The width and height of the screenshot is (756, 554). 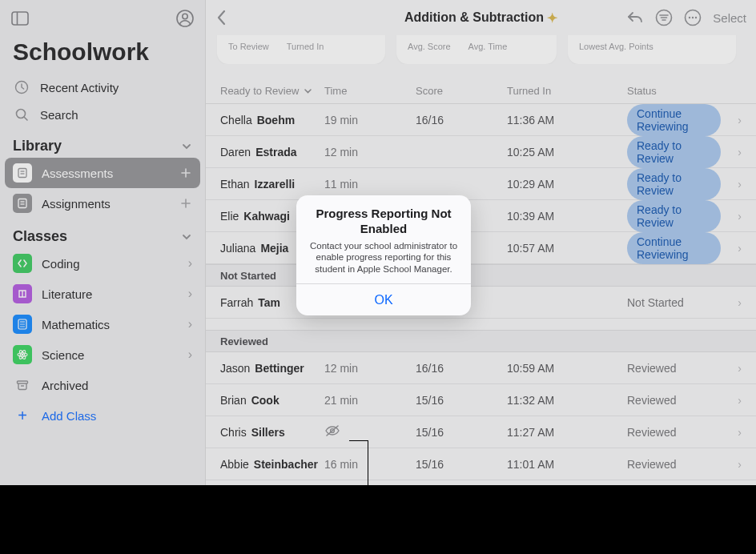 What do you see at coordinates (20, 18) in the screenshot?
I see `sidebar-toggle-icon` at bounding box center [20, 18].